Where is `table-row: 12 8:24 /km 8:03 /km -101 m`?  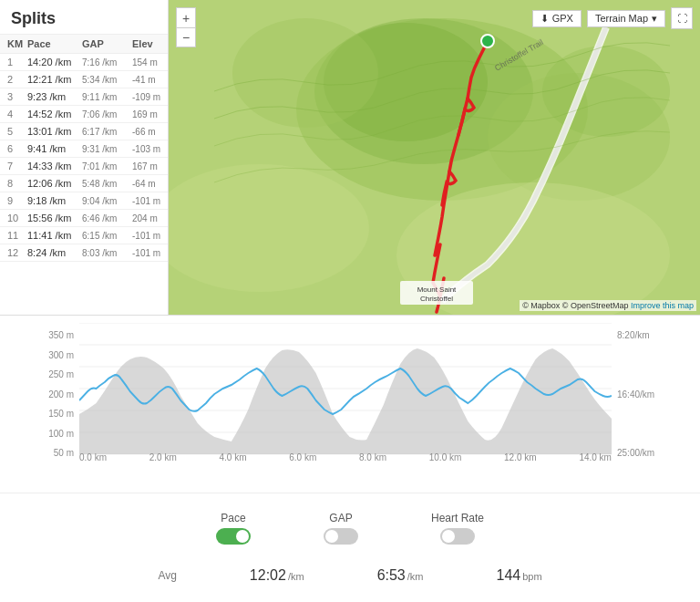 table-row: 12 8:24 /km 8:03 /km -101 m is located at coordinates (84, 254).